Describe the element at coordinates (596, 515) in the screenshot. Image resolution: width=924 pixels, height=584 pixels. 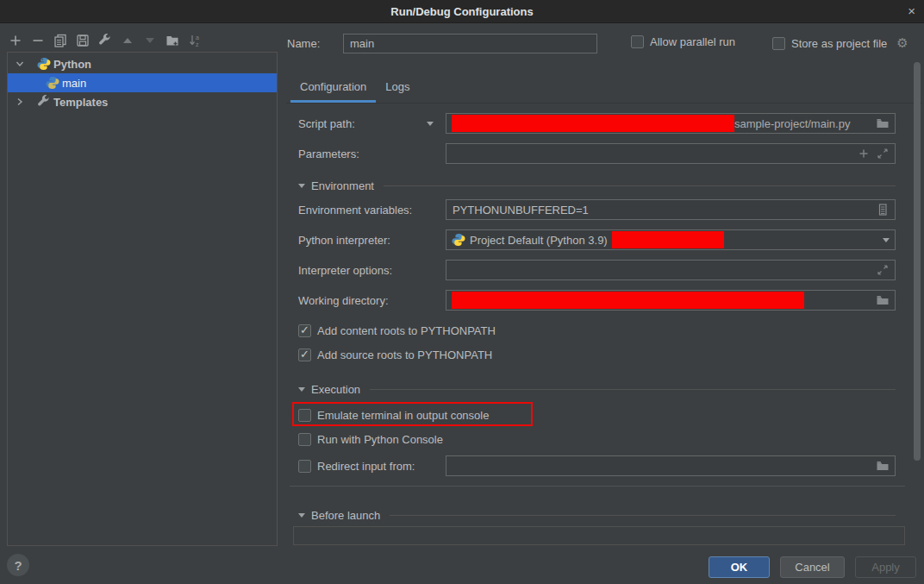
I see `before-launch-section-header: Before launch` at that location.